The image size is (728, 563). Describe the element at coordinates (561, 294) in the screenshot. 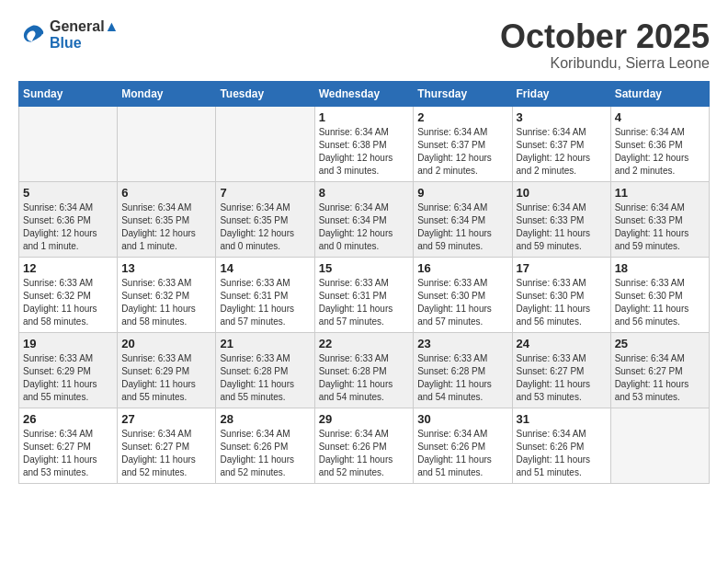

I see `calendar-day: 17Sunrise: 6:33 AM Sunset: 6:30 PM Dayli…` at that location.